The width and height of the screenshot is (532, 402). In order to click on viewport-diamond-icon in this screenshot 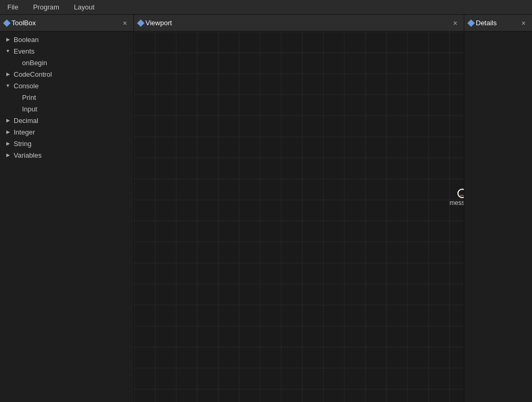, I will do `click(141, 23)`.